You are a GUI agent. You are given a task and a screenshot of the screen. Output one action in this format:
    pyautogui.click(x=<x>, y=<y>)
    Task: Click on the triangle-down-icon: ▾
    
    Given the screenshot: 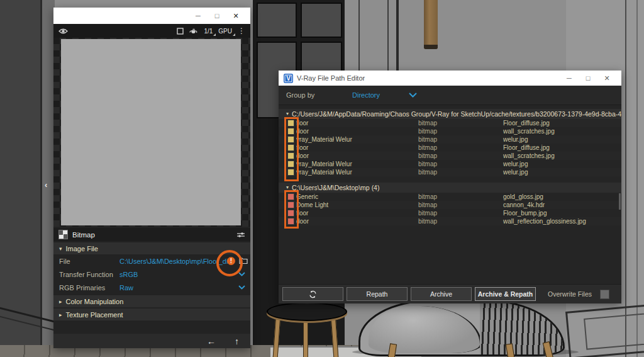 What is the action you would take?
    pyautogui.click(x=60, y=249)
    